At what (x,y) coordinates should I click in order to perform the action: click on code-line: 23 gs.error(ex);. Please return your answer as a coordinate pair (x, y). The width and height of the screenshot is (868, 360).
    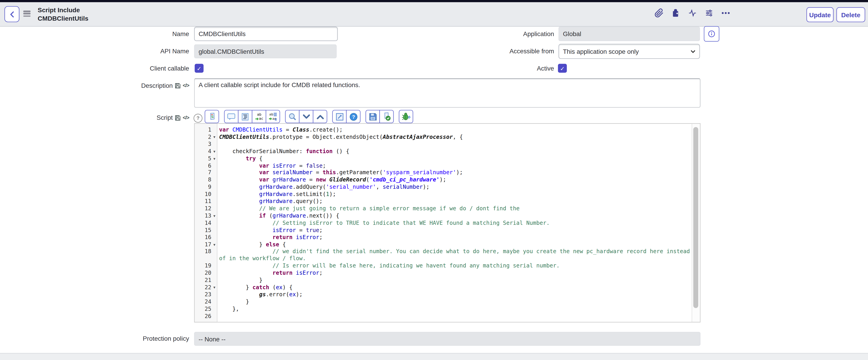
    Looking at the image, I should click on (443, 295).